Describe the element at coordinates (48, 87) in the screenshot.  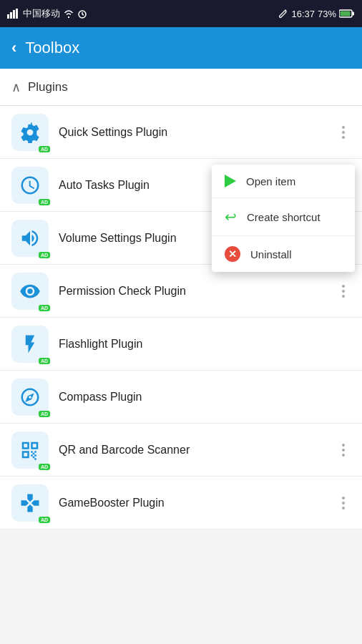
I see `section-label: Plugins` at that location.